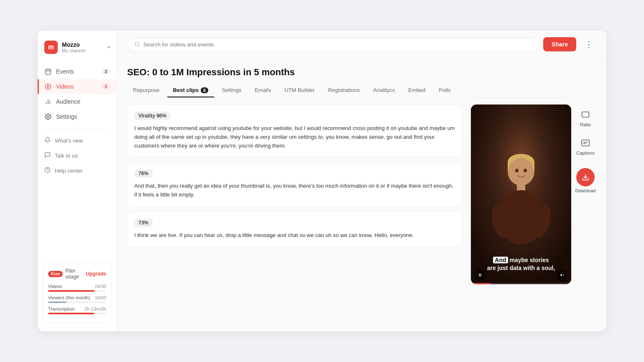  Describe the element at coordinates (534, 218) in the screenshot. I see `video-panel: 17s` at that location.